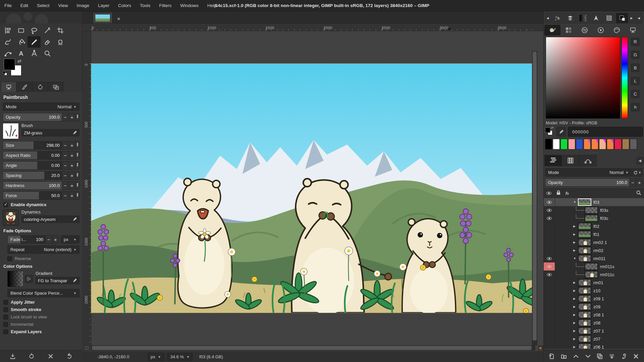  I want to click on bucket-fill-tool, so click(21, 42).